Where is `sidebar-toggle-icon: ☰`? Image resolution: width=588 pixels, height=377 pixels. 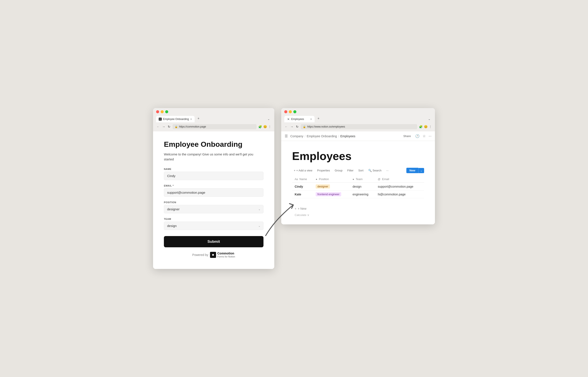
sidebar-toggle-icon: ☰ is located at coordinates (286, 136).